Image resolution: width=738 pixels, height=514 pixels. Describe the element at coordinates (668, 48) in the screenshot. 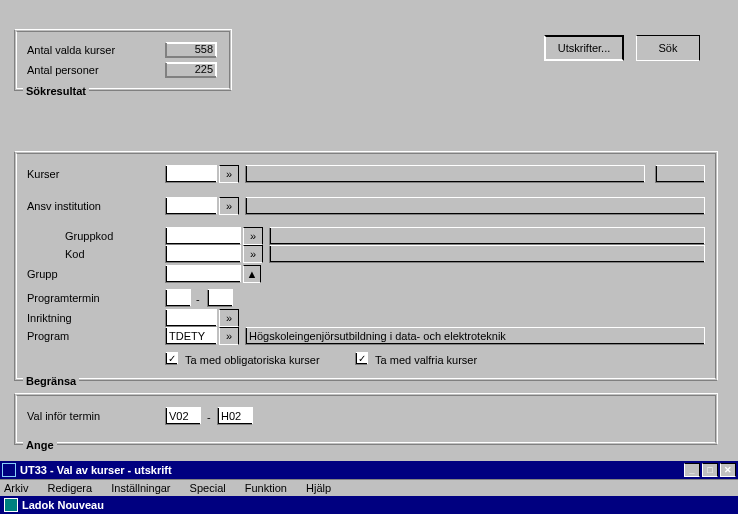

I see `sok-button: Sök` at that location.